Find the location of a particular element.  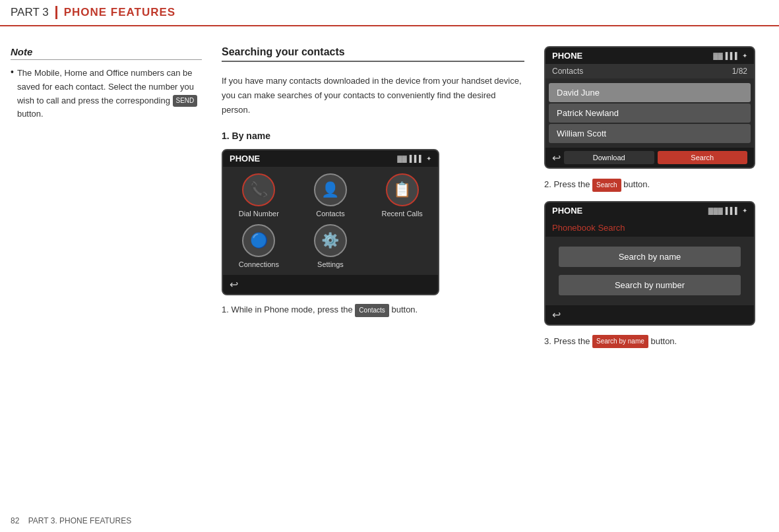

bt-icon-2: ✦ is located at coordinates (745, 55).